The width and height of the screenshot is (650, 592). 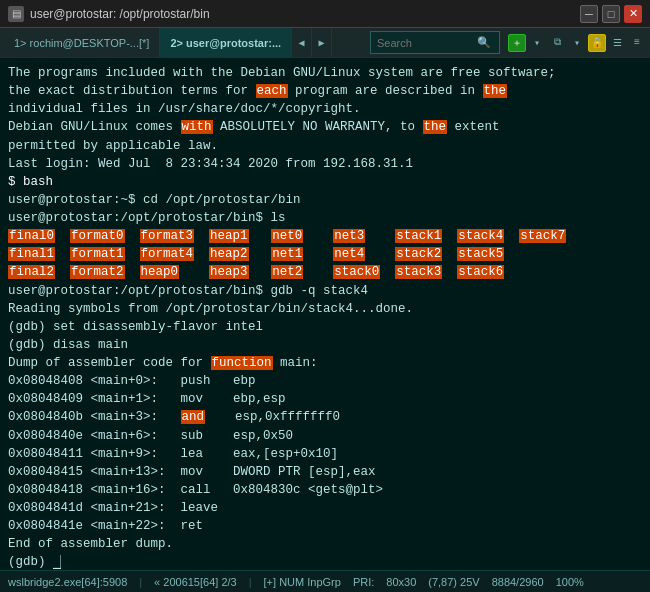 What do you see at coordinates (325, 109) in the screenshot?
I see `terminal-line-3: individual files in /usr/share/doc/*/cop…` at bounding box center [325, 109].